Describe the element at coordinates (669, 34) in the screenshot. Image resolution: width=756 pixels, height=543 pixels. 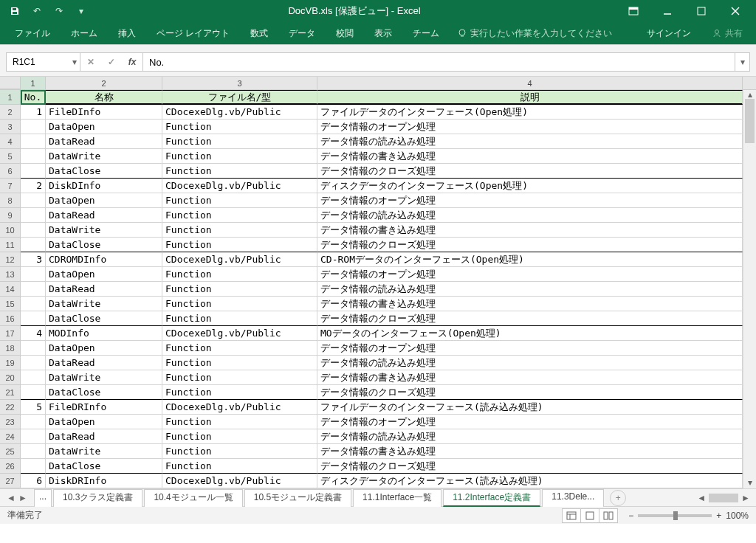
I see `signin-button: サインイン` at that location.